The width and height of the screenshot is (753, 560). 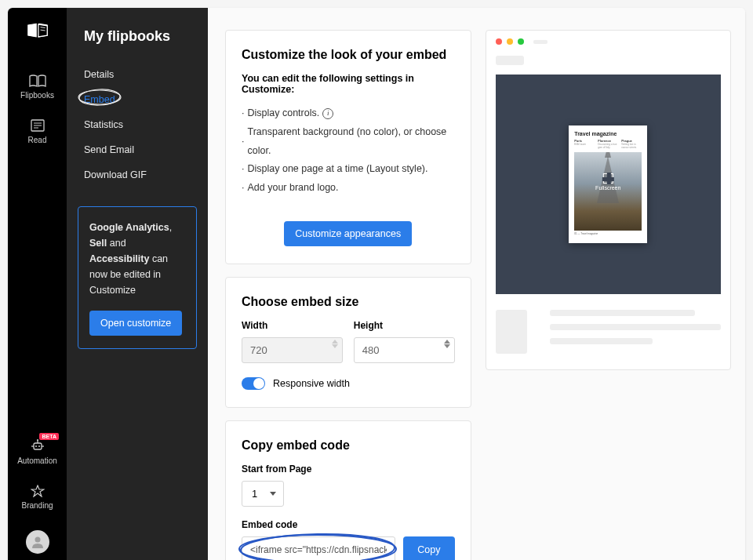 I want to click on responsive-width-toggle, so click(x=253, y=384).